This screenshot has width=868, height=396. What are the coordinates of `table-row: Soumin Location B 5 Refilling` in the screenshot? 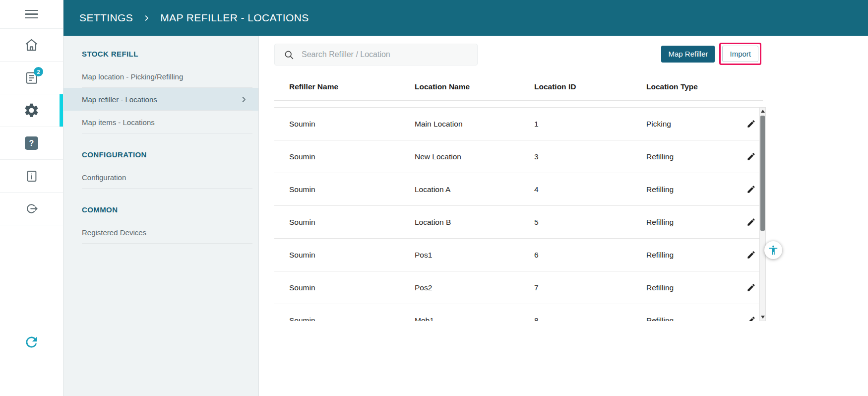 It's located at (519, 222).